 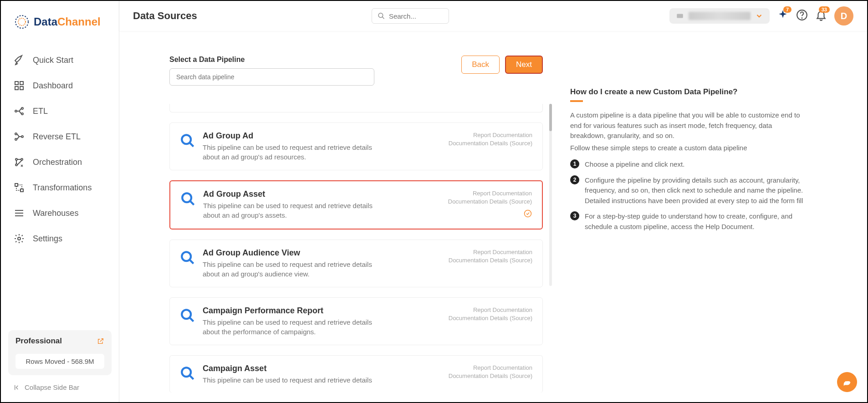 What do you see at coordinates (60, 137) in the screenshot?
I see `nav-reverse-etl: Reverse ETL` at bounding box center [60, 137].